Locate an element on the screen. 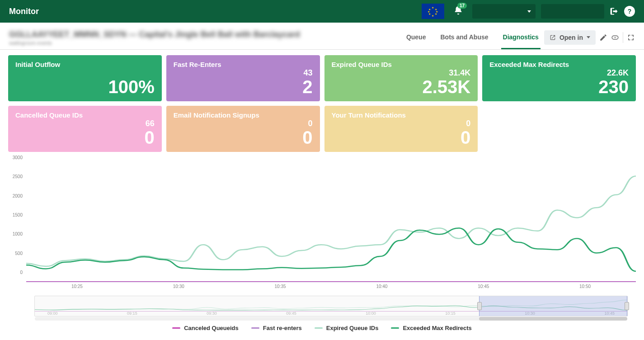 The width and height of the screenshot is (644, 340). link-icon is located at coordinates (615, 38).